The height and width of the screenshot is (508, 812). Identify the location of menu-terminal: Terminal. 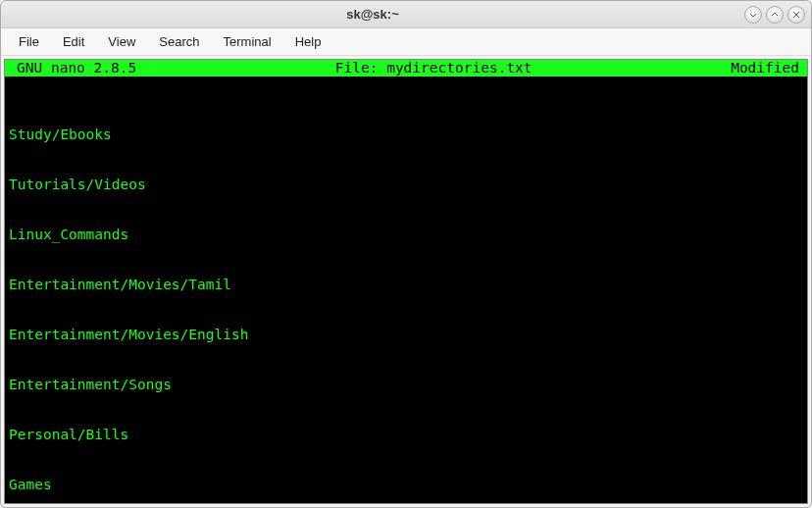
(247, 41).